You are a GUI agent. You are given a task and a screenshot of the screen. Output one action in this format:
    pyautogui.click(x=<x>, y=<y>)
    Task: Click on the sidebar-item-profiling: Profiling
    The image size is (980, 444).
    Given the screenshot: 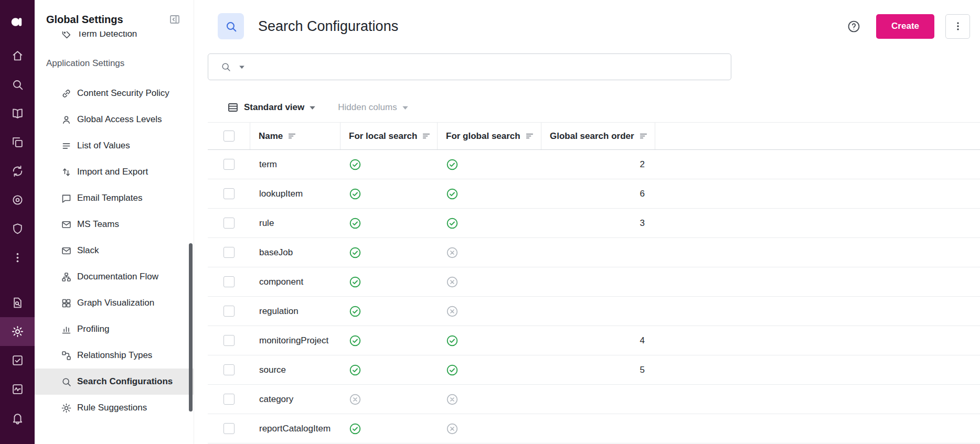 What is the action you would take?
    pyautogui.click(x=114, y=329)
    